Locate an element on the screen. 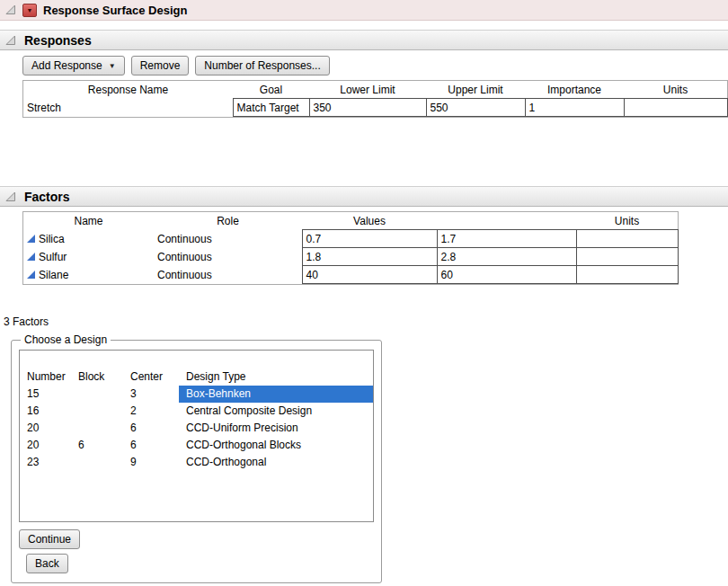 This screenshot has width=728, height=586. responses-table: Response Name Goal Lower Limit Upper Lim… is located at coordinates (376, 99).